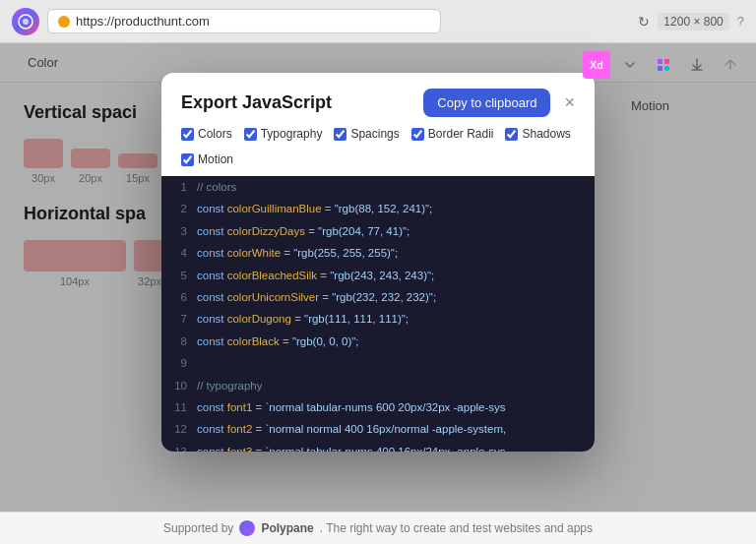 The image size is (756, 544). What do you see at coordinates (278, 341) in the screenshot?
I see `line-content: const colorBlack = "rgb(0, 0, 0)";` at bounding box center [278, 341].